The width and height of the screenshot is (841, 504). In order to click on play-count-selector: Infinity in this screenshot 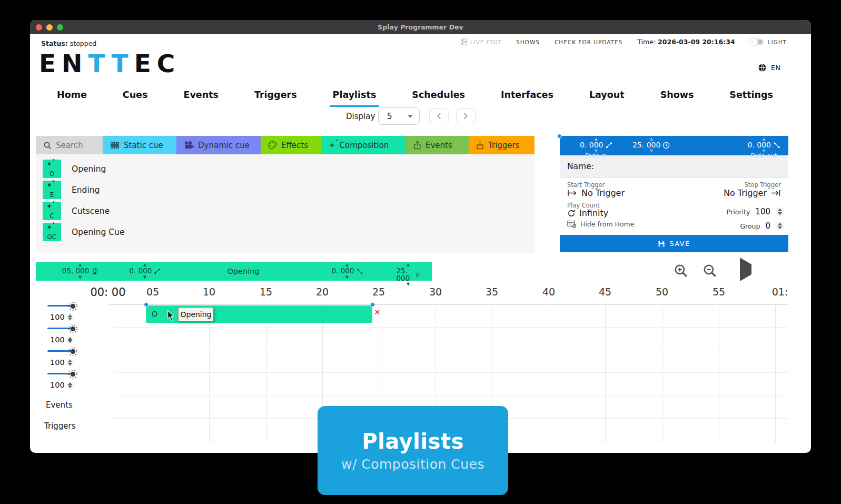, I will do `click(588, 213)`.